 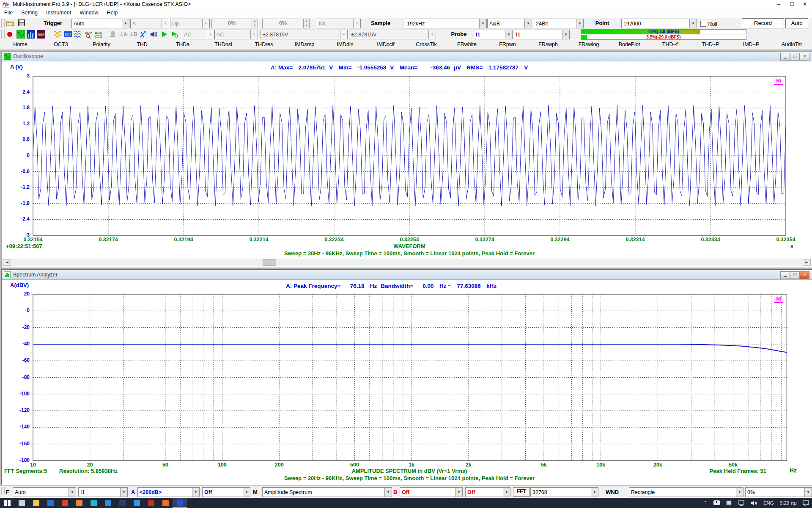 What do you see at coordinates (446, 24) in the screenshot?
I see `sample-rate-select: 192kHz▼` at bounding box center [446, 24].